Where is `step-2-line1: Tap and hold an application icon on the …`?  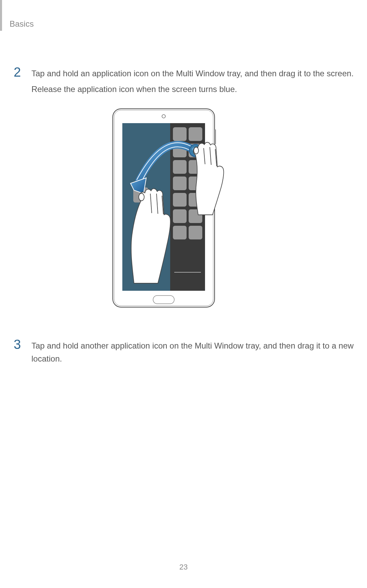
step-2-line1: Tap and hold an application icon on the … is located at coordinates (193, 73).